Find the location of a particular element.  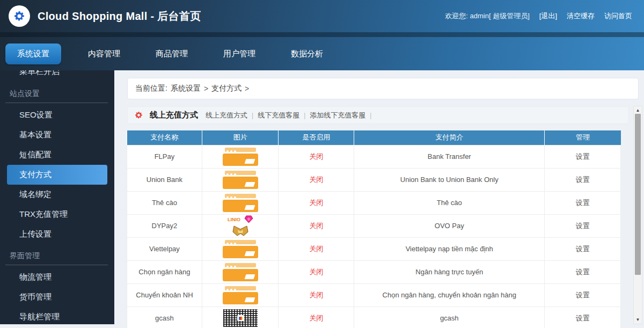

table-row: Thẻ cào LINIO 关闭 Thẻ cào 设置 is located at coordinates (374, 203).